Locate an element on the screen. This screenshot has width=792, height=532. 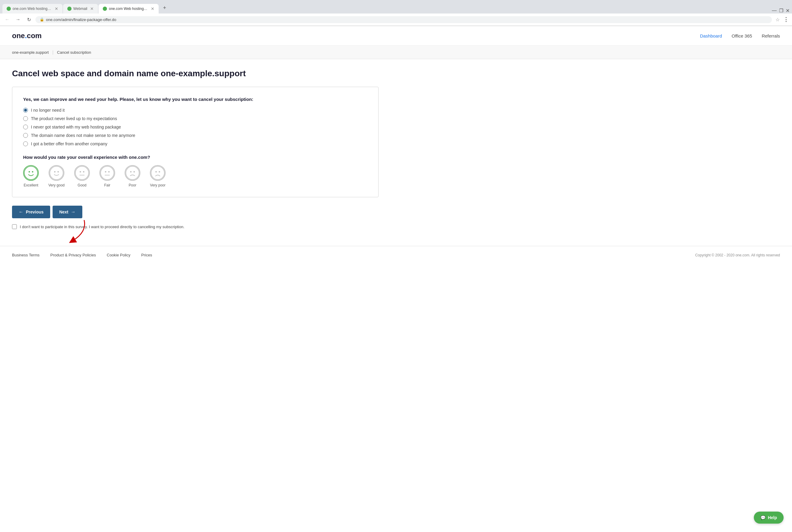
rating-face-very-poor is located at coordinates (158, 173).